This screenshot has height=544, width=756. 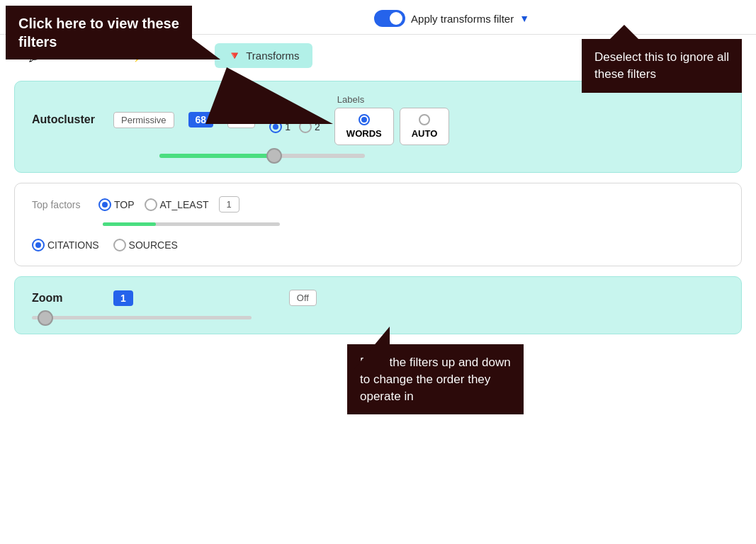 I want to click on sources-radio: SOURCES, so click(x=146, y=245).